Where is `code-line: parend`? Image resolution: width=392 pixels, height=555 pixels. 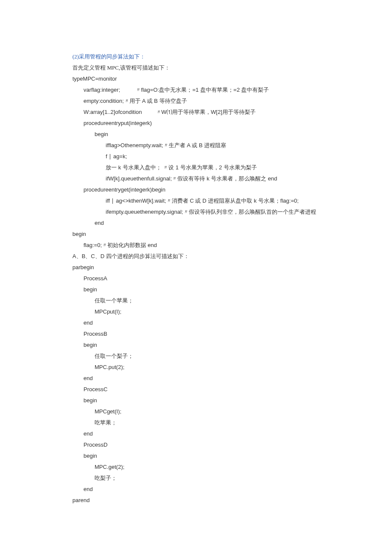
code-line: parend is located at coordinates (196, 500).